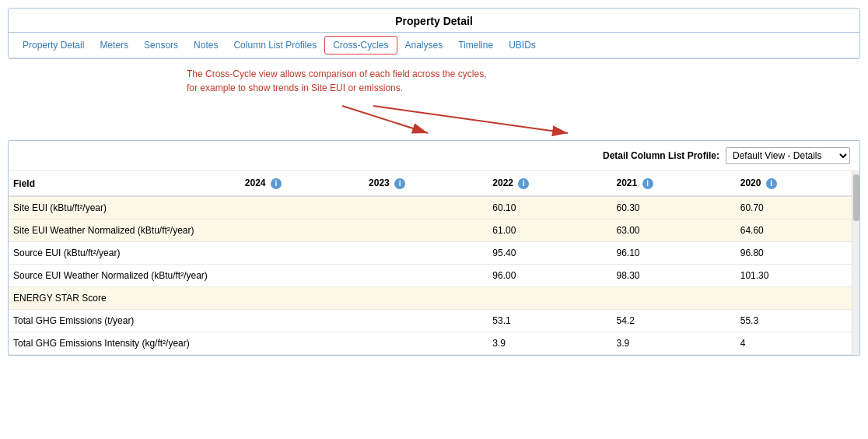 The width and height of the screenshot is (868, 439). I want to click on table-row: Site EUI Weather Normalized (kBtu/ft²/ye…, so click(434, 230).